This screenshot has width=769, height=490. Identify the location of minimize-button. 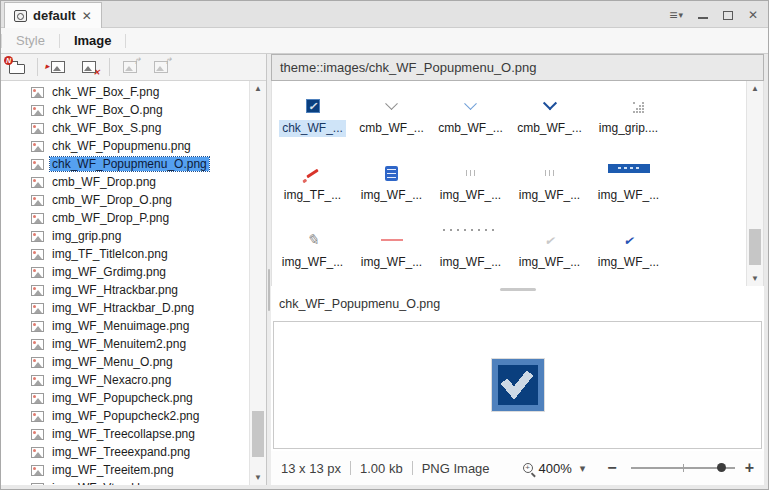
(703, 15).